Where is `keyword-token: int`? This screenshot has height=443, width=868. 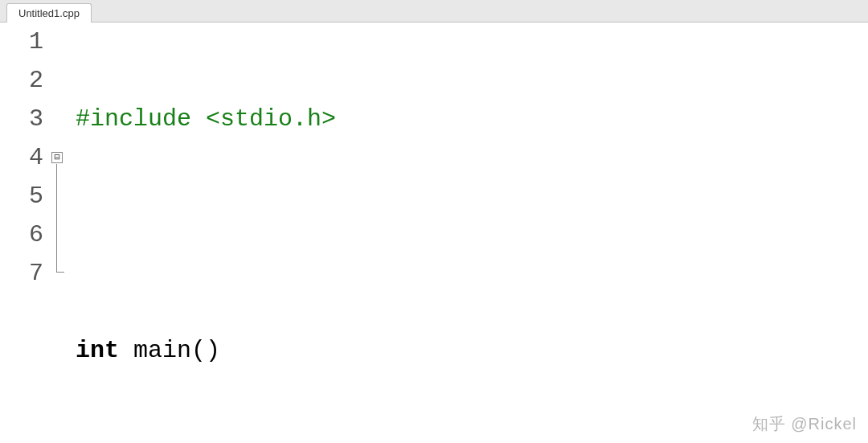 keyword-token: int is located at coordinates (97, 351).